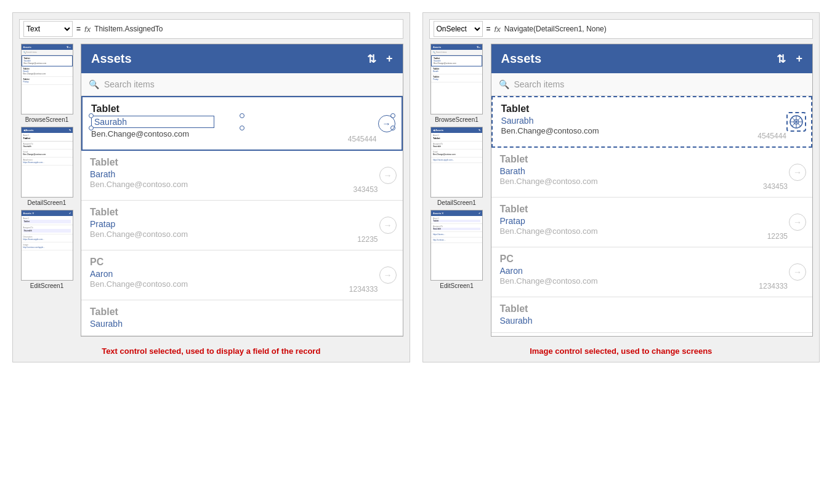 Image resolution: width=832 pixels, height=504 pixels. What do you see at coordinates (91, 128) in the screenshot?
I see `handle-bl` at bounding box center [91, 128].